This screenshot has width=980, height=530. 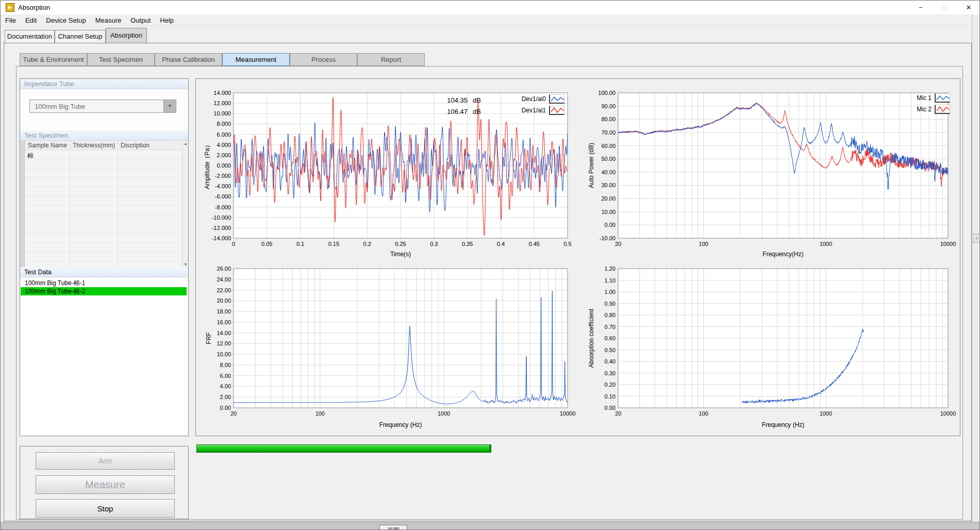 I want to click on level-value: 104.35, so click(x=455, y=100).